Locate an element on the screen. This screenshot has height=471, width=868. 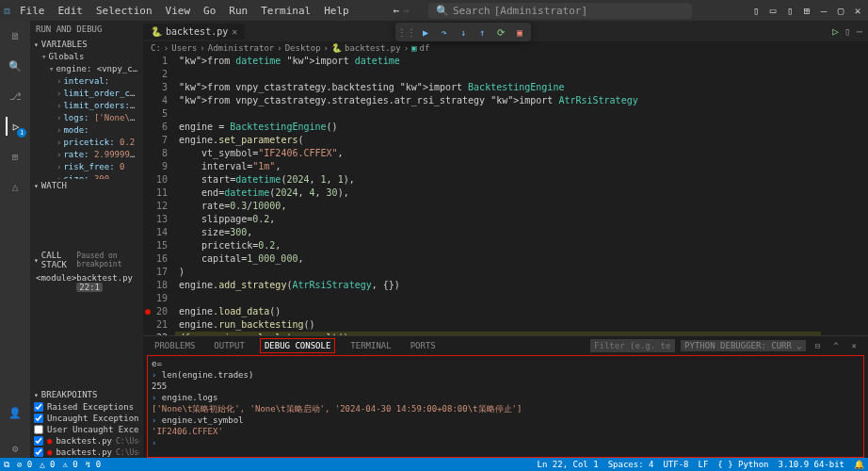
continue-icon: ▶ is located at coordinates (426, 32).